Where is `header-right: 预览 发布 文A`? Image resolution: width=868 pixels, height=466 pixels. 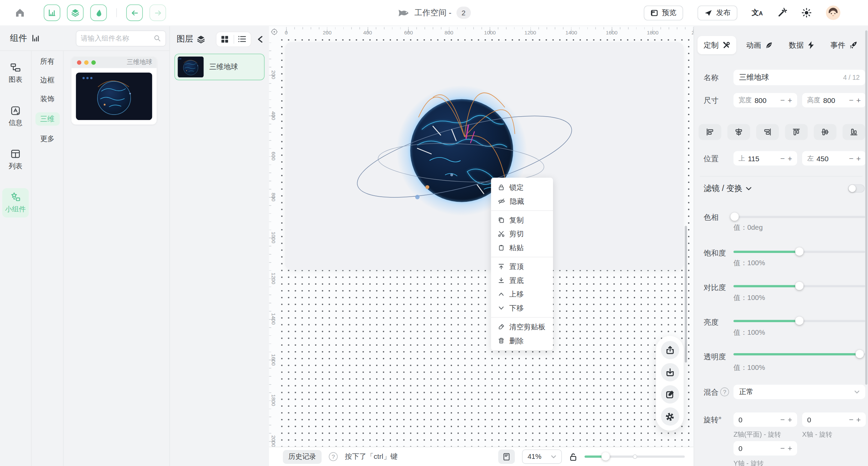
header-right: 预览 发布 文A is located at coordinates (742, 13).